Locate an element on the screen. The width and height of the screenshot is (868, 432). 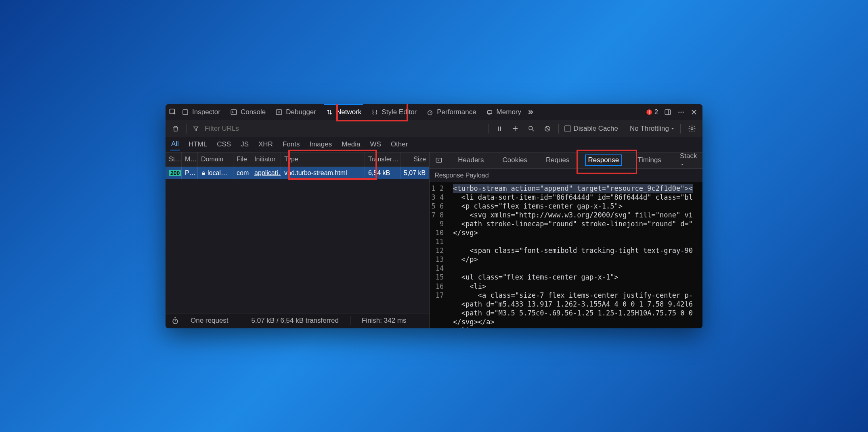
col-initiator: Initiator is located at coordinates (266, 160).